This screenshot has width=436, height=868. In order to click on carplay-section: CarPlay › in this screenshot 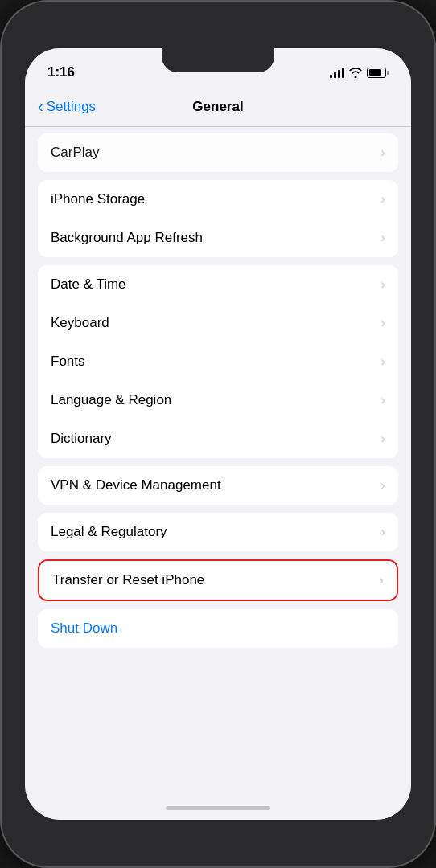, I will do `click(218, 153)`.